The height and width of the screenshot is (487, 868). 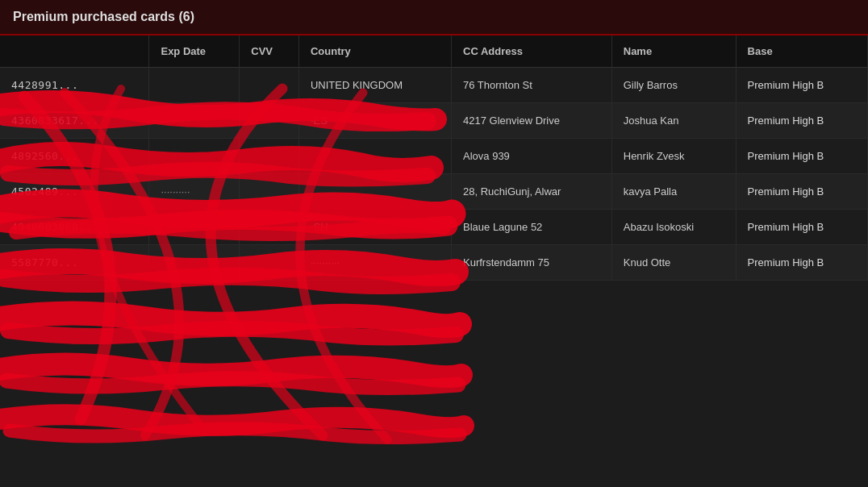 What do you see at coordinates (434, 85) in the screenshot?
I see `table-row: 4428991...UNITED KINGDOM76 Thornton StGi…` at bounding box center [434, 85].